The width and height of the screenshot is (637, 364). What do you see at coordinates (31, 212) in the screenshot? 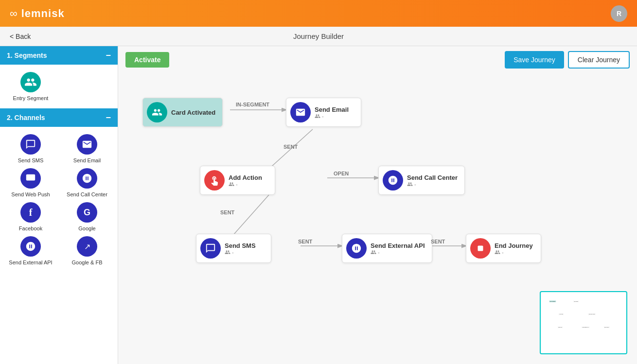
I see `facebook-icon: f` at bounding box center [31, 212].